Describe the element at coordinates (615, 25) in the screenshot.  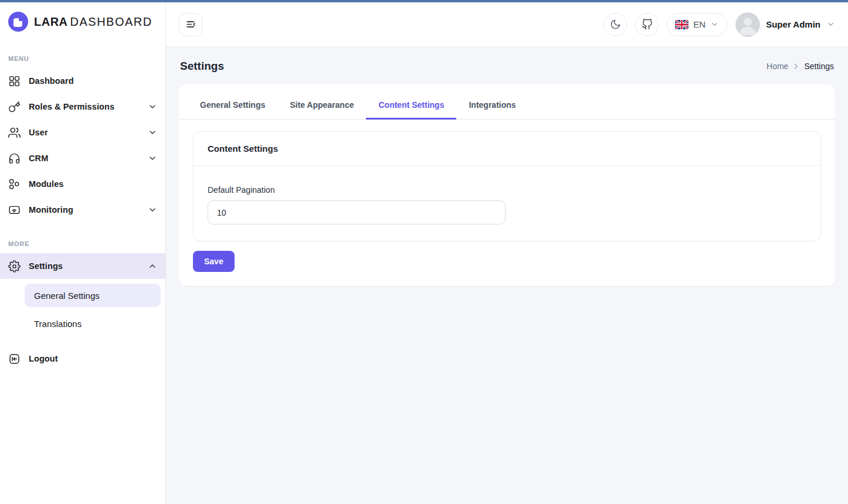
I see `dark-mode-toggle-button` at that location.